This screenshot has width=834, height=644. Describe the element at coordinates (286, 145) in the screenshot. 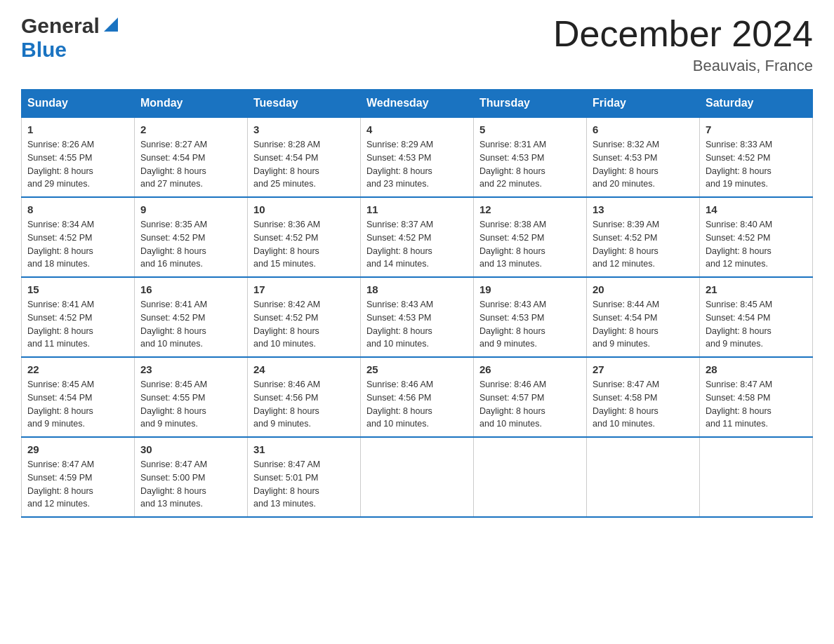

I see `sunrise-info: Sunrise: 8:28 AM` at that location.